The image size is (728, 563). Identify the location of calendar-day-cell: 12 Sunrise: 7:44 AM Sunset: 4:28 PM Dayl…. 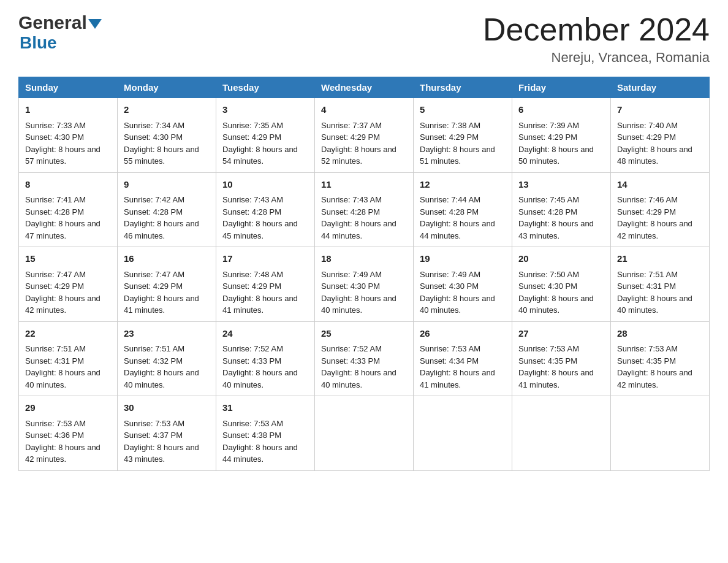
(463, 210).